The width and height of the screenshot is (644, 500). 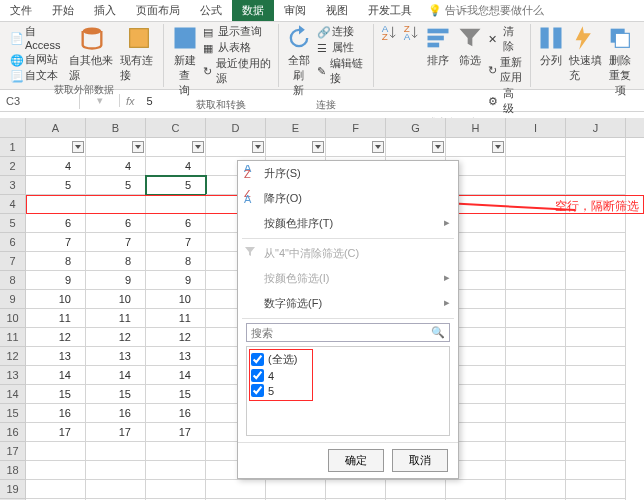 I want to click on clear-filter: ✕清除, so click(x=506, y=39).